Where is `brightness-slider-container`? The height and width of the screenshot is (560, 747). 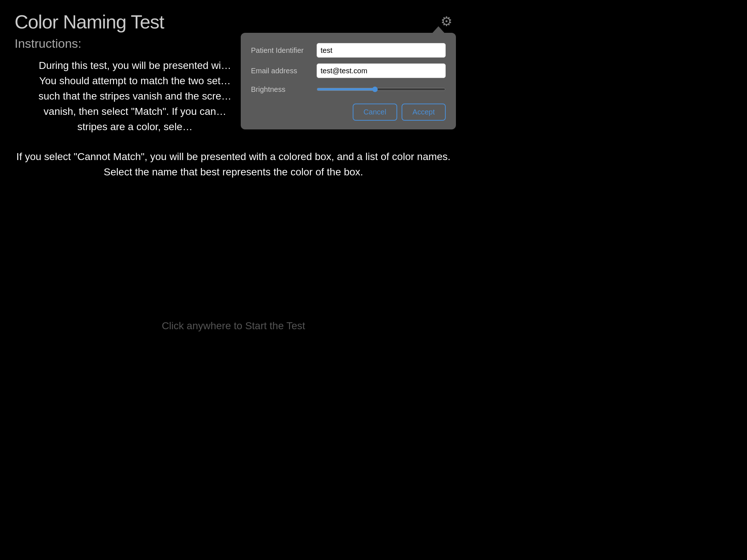
brightness-slider-container is located at coordinates (381, 89).